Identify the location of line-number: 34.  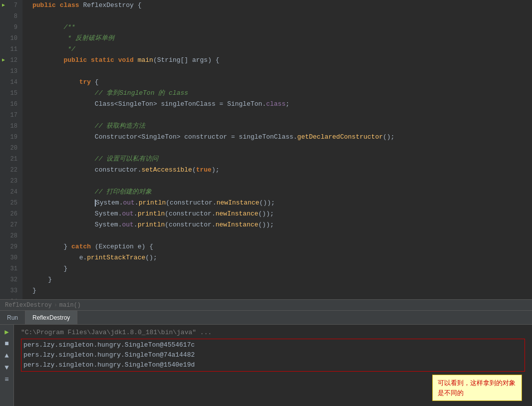
(11, 298).